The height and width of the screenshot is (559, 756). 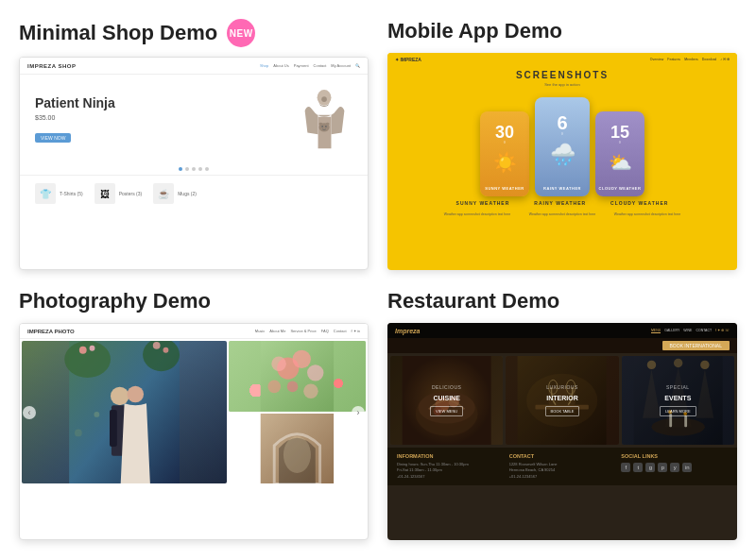 I want to click on shop-hero-text: Patient Ninja $35.00 VIEW NOW, so click(x=165, y=119).